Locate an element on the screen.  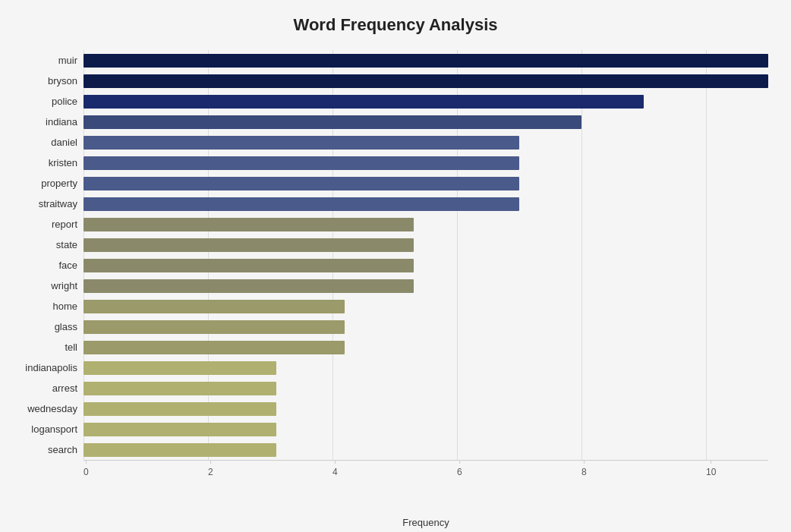
x-tick-label: 10 is located at coordinates (711, 472).